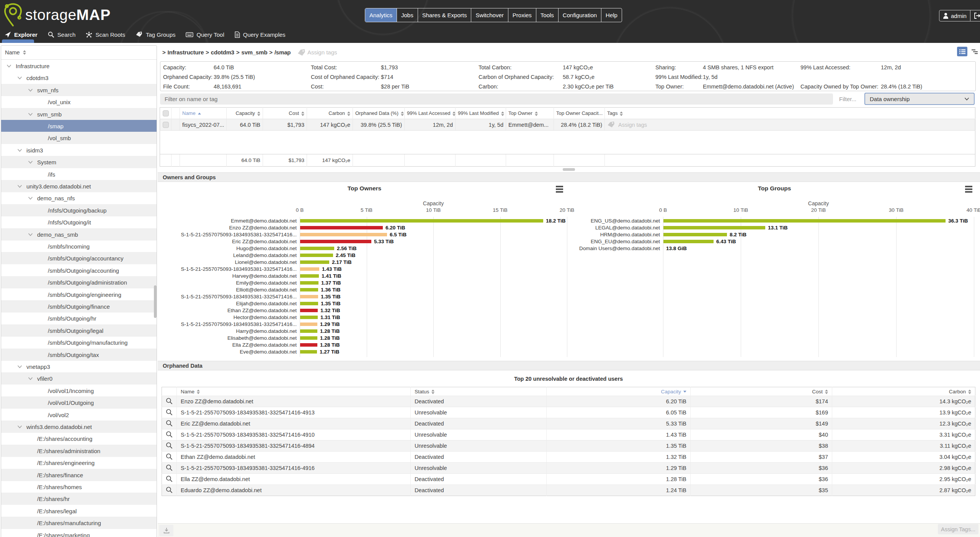 This screenshot has width=980, height=537. I want to click on assign-tags-button: Assign Tags..., so click(958, 529).